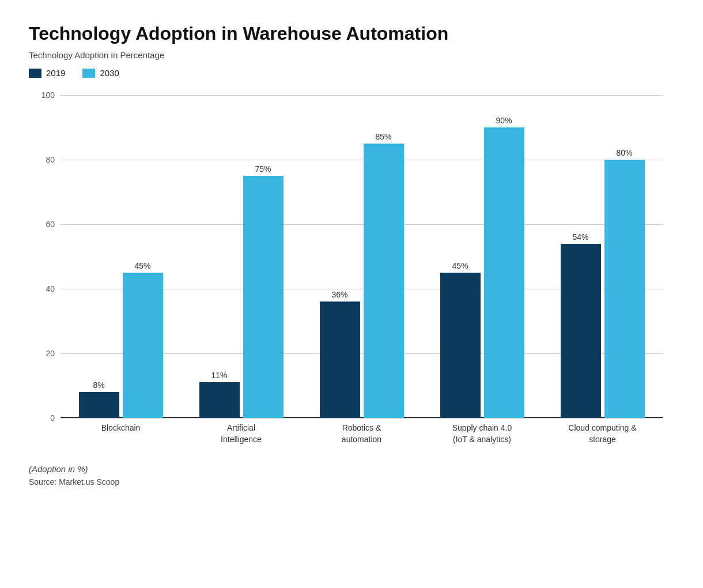 The height and width of the screenshot is (588, 703). I want to click on bar-label-2019-4: 54%, so click(580, 237).